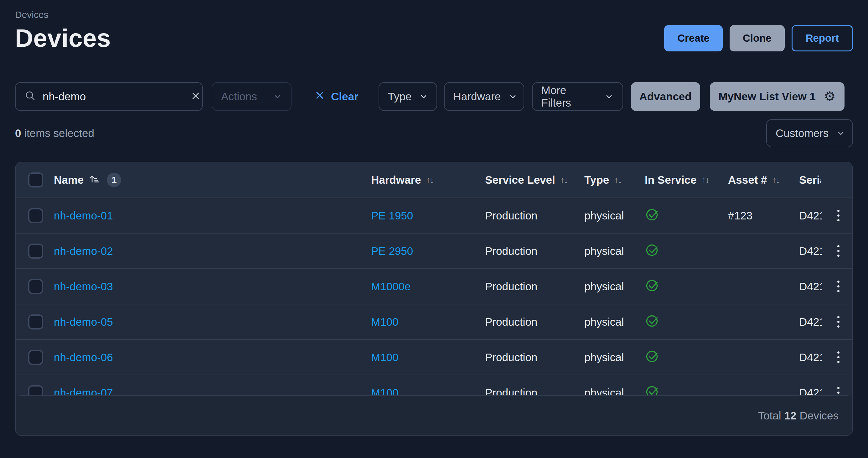 This screenshot has height=458, width=868. I want to click on actions-dropdown: Actions, so click(251, 96).